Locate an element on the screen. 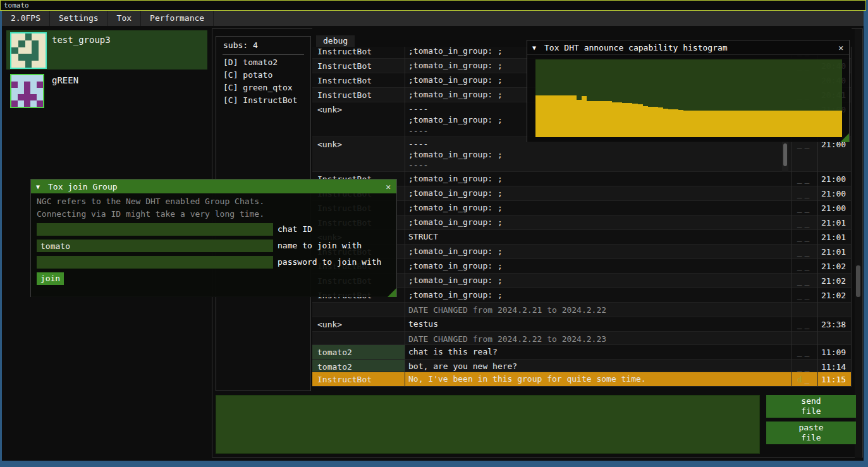 The image size is (868, 467). join-field-label: chat ID is located at coordinates (295, 229).